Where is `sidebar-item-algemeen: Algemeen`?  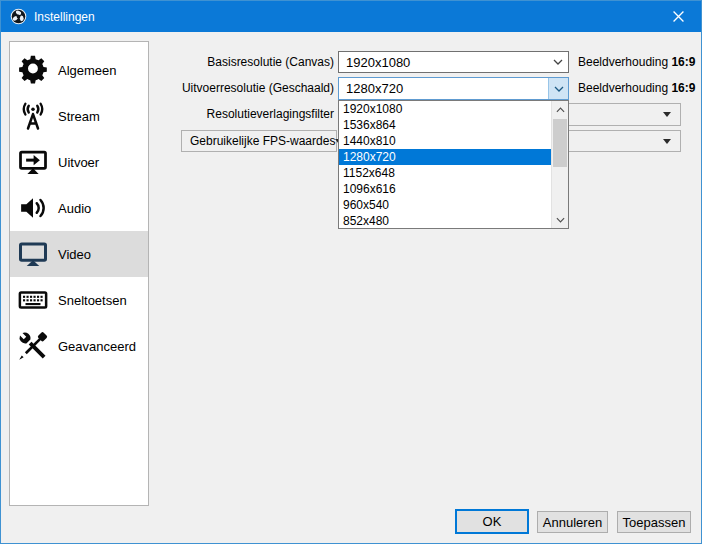
sidebar-item-algemeen: Algemeen is located at coordinates (79, 70).